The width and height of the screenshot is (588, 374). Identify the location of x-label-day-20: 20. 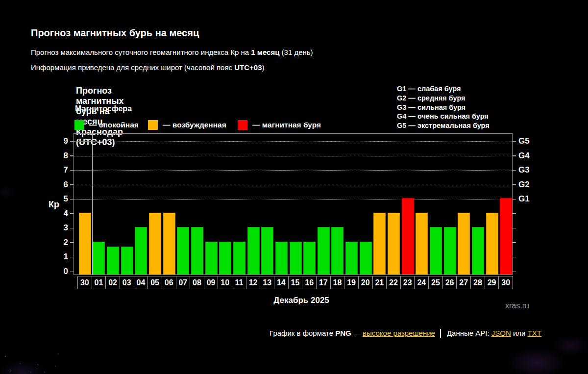
(366, 282).